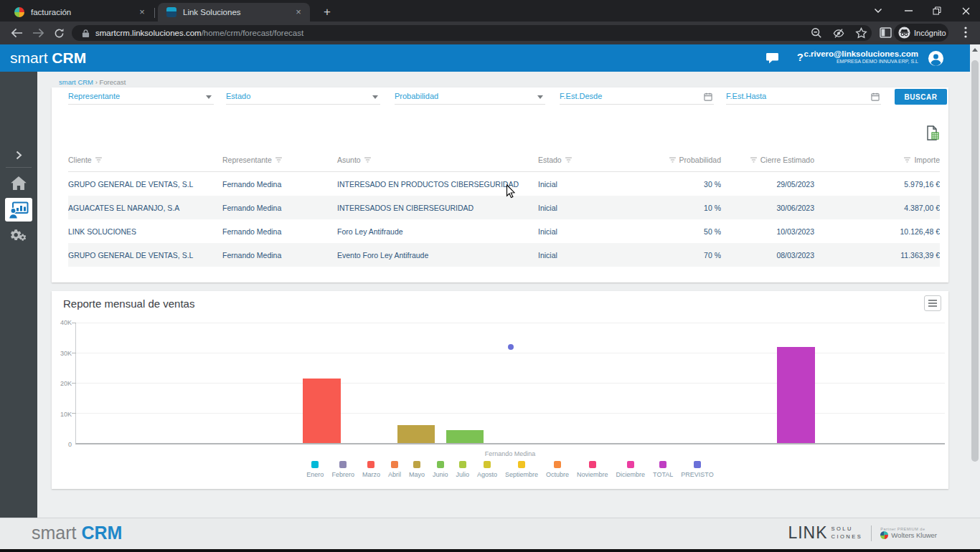  Describe the element at coordinates (438, 160) in the screenshot. I see `column-header-asunto: Asunto` at that location.